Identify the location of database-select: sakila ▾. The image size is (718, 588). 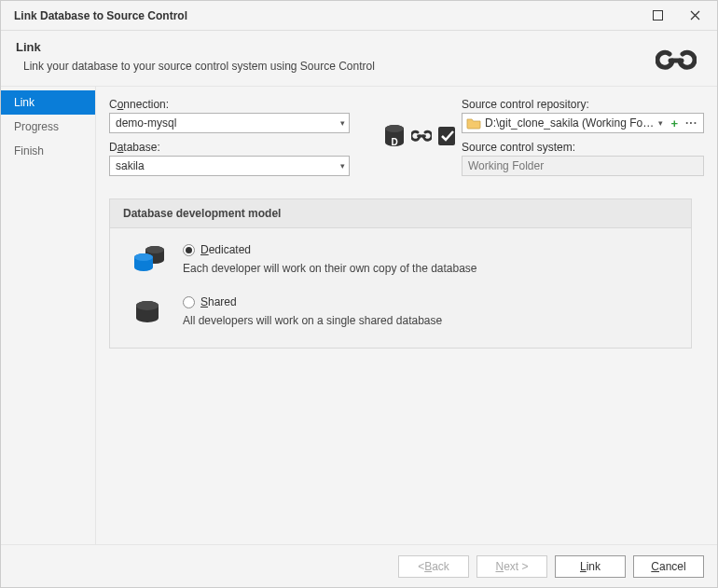
(229, 166).